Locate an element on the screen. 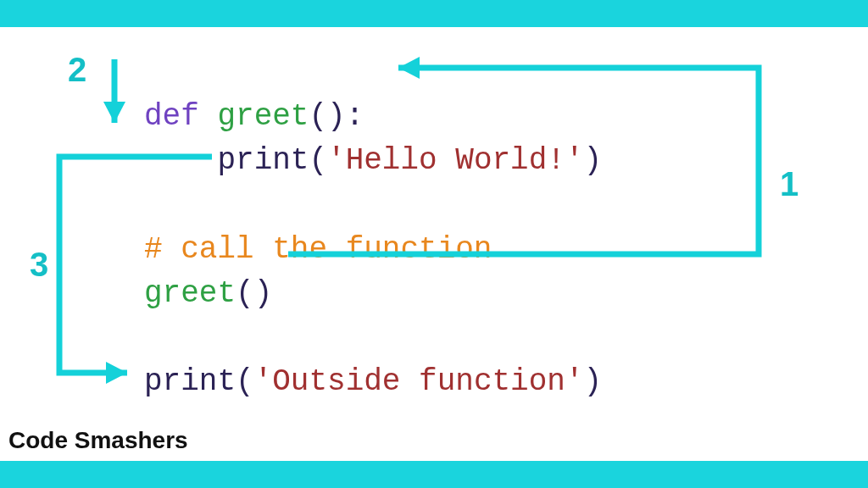  arrow-2-head is located at coordinates (114, 112).